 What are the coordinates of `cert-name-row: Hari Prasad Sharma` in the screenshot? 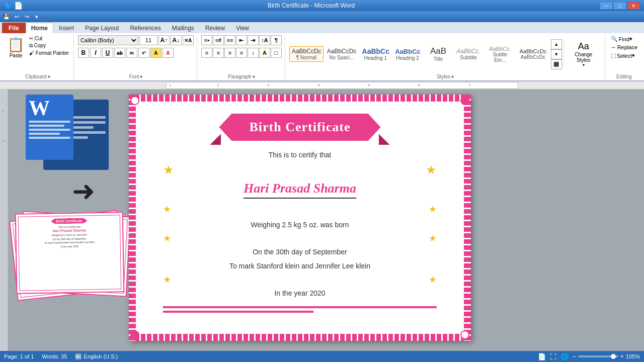 It's located at (300, 190).